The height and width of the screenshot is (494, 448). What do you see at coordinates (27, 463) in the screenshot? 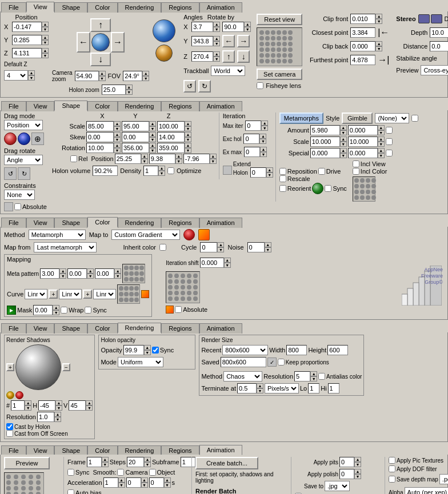
I see `preview-btn: Preview` at bounding box center [27, 463].